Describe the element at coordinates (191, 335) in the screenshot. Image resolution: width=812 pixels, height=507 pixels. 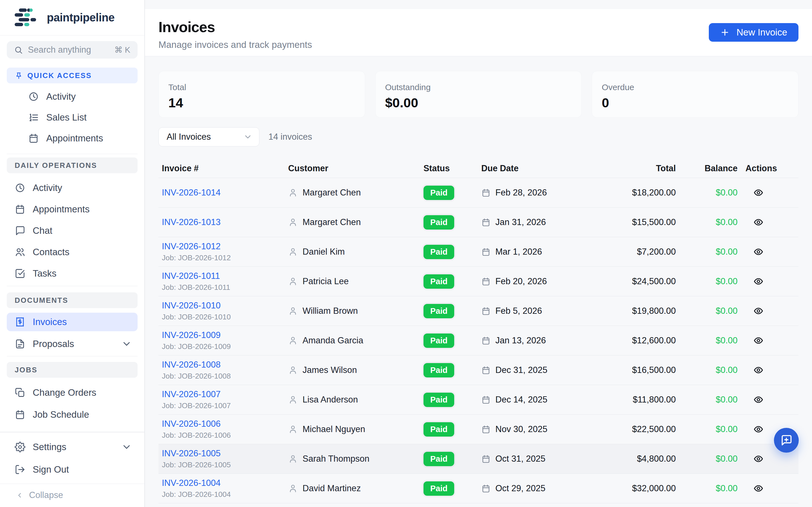
I see `invoice-link: INV-2026-1009` at that location.